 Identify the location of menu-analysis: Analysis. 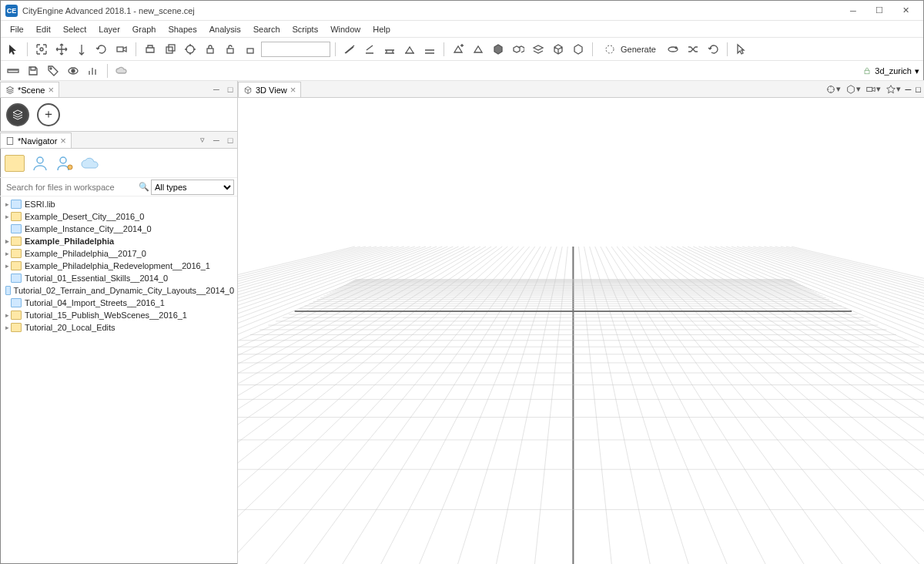
(225, 29).